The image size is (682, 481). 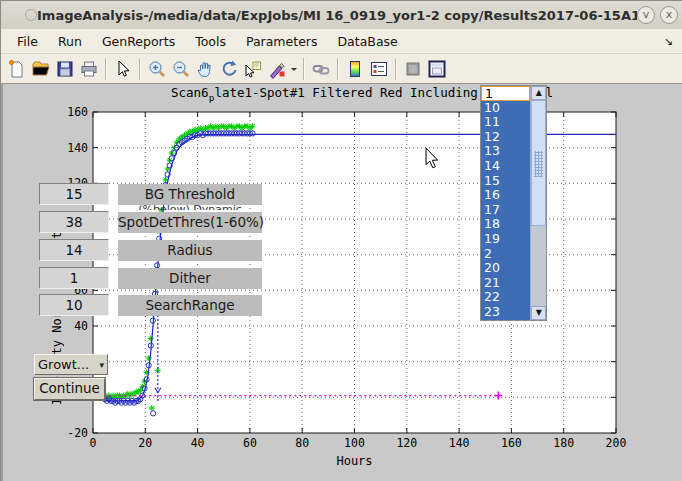 I want to click on save-figure-icon, so click(x=65, y=69).